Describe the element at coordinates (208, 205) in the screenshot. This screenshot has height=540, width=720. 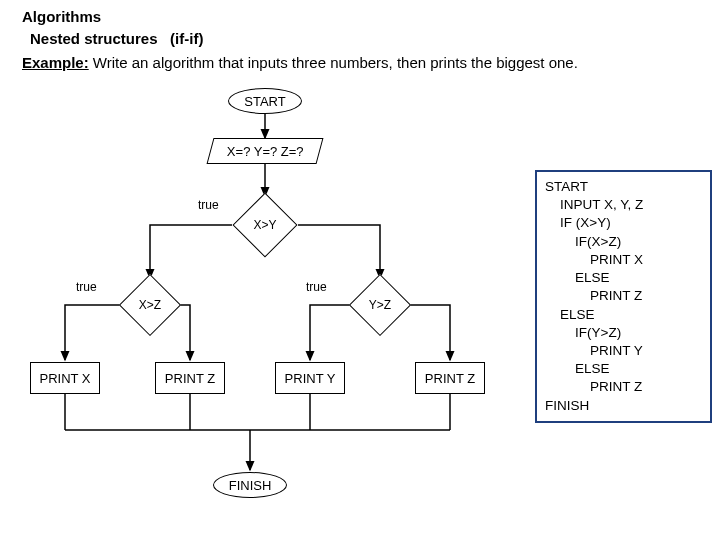
I see `true-label-xy: true` at that location.